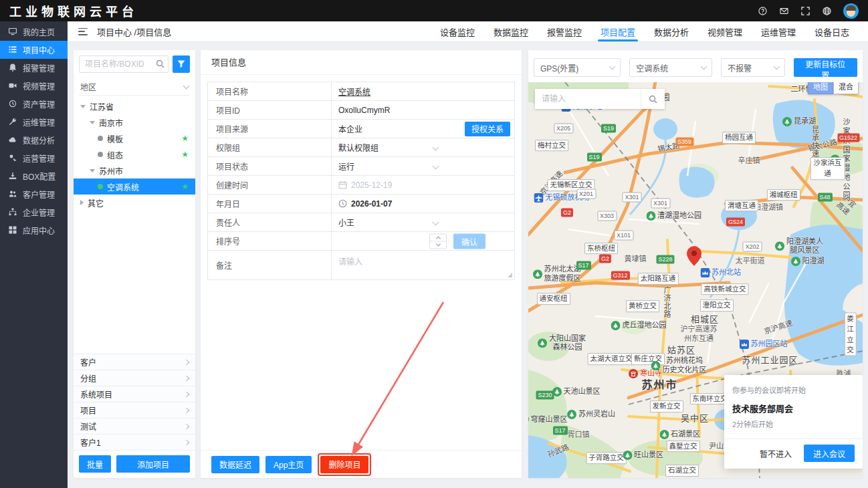 This screenshot has width=868, height=488. I want to click on field-text: 本企业, so click(350, 128).